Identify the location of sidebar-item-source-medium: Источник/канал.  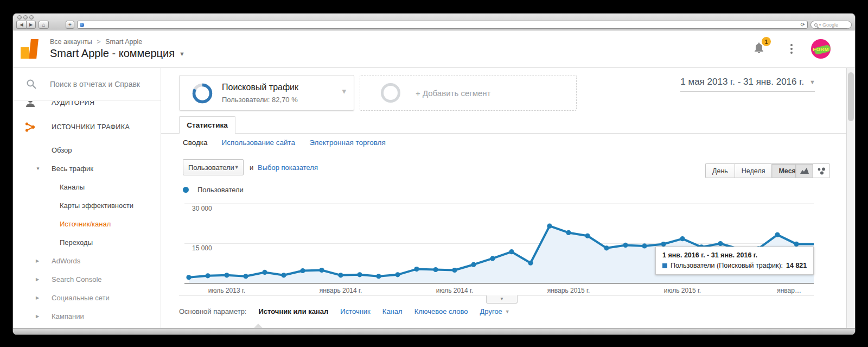
(87, 224).